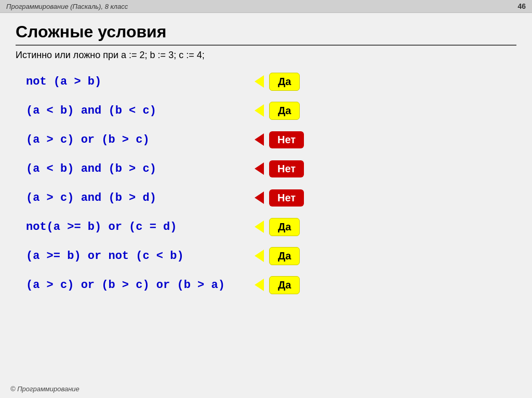 This screenshot has width=532, height=398. I want to click on answer-badge-2: Да, so click(285, 111).